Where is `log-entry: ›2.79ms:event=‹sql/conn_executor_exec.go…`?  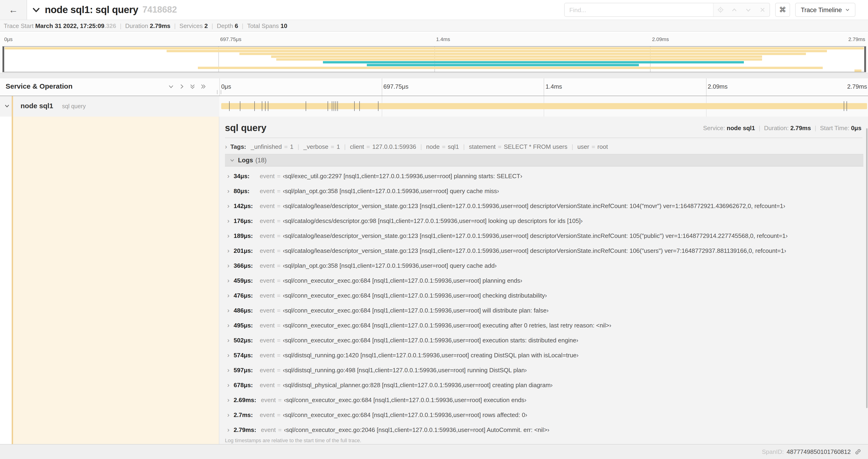
log-entry: ›2.79ms:event=‹sql/conn_executor_exec.go… is located at coordinates (545, 430).